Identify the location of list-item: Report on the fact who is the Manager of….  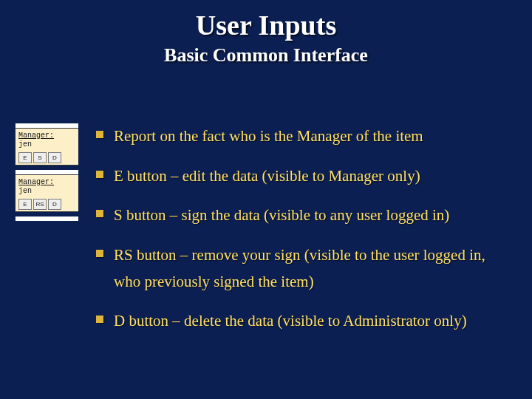
(305, 137).